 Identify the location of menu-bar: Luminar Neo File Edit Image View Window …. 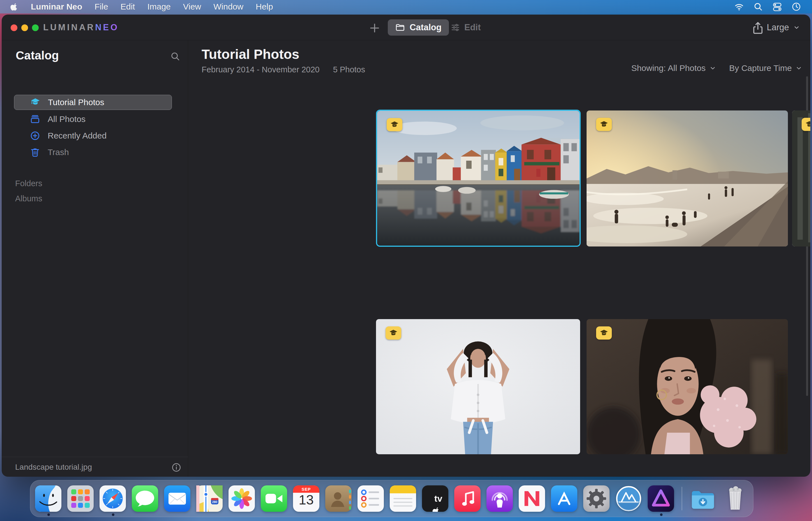
(406, 7).